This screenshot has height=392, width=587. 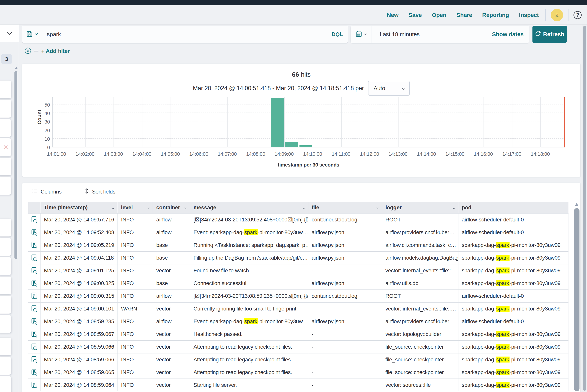 What do you see at coordinates (576, 204) in the screenshot?
I see `table-scrollbar-arrow-icon` at bounding box center [576, 204].